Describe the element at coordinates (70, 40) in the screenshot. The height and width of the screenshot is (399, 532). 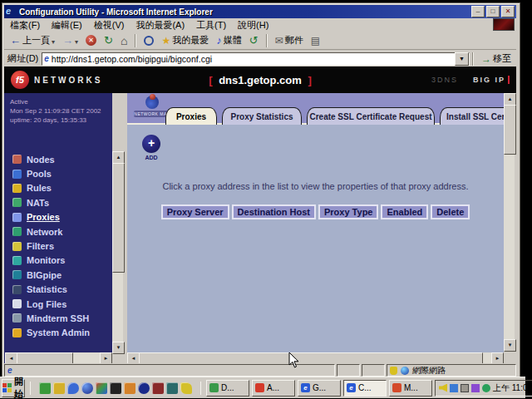
I see `forward-button` at that location.